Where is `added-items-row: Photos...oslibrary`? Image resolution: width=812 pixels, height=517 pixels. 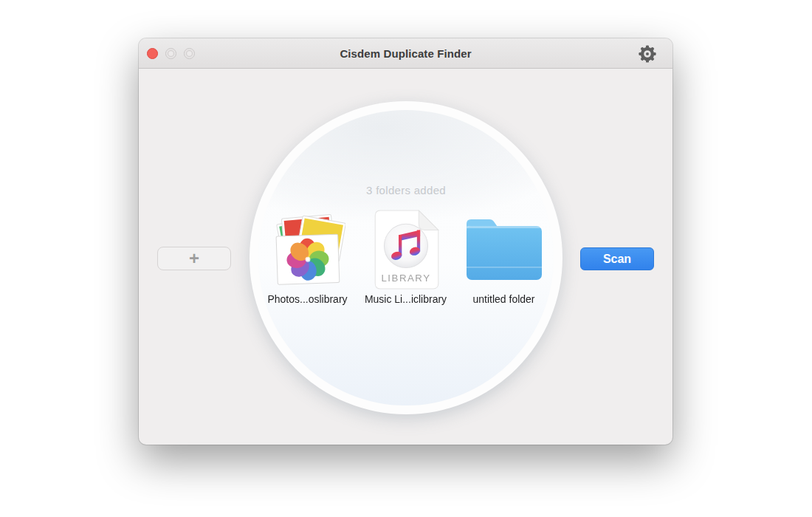 added-items-row: Photos...oslibrary is located at coordinates (406, 257).